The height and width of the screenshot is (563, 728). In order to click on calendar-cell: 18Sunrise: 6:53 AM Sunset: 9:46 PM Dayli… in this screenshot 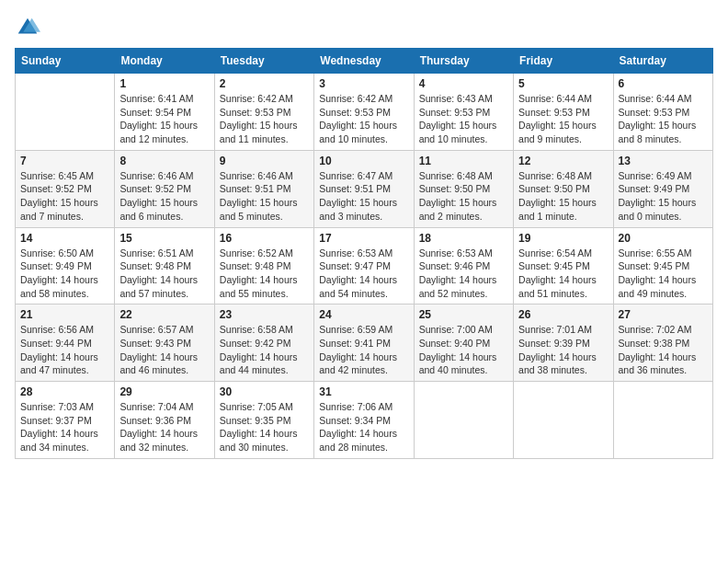, I will do `click(463, 266)`.